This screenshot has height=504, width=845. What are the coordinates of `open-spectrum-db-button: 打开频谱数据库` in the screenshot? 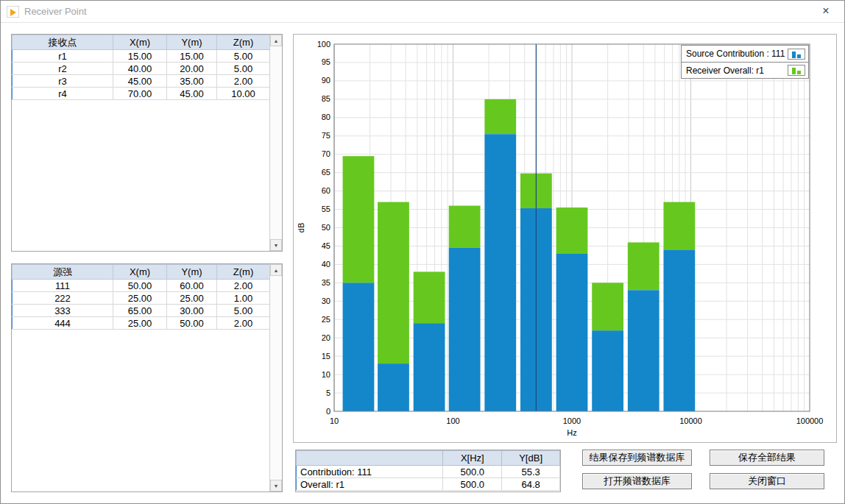 It's located at (637, 481).